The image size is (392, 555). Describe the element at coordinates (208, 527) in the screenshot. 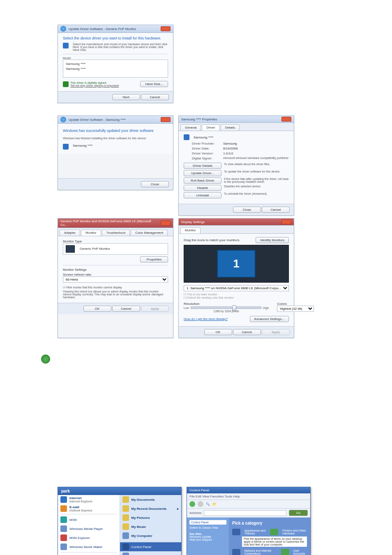

I see `switch-classic-link: Switch to Classic View` at that location.